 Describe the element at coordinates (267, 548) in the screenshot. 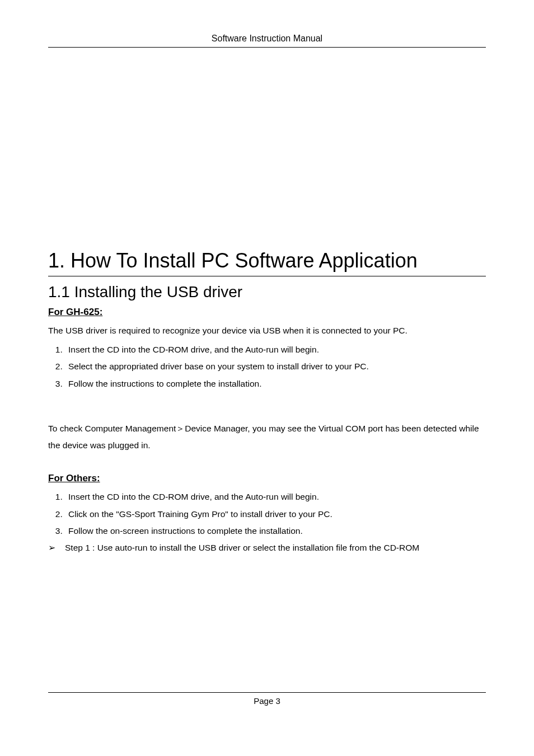

I see `step-bullet: ➢ Step 1 : Use auto-run to install the U…` at that location.